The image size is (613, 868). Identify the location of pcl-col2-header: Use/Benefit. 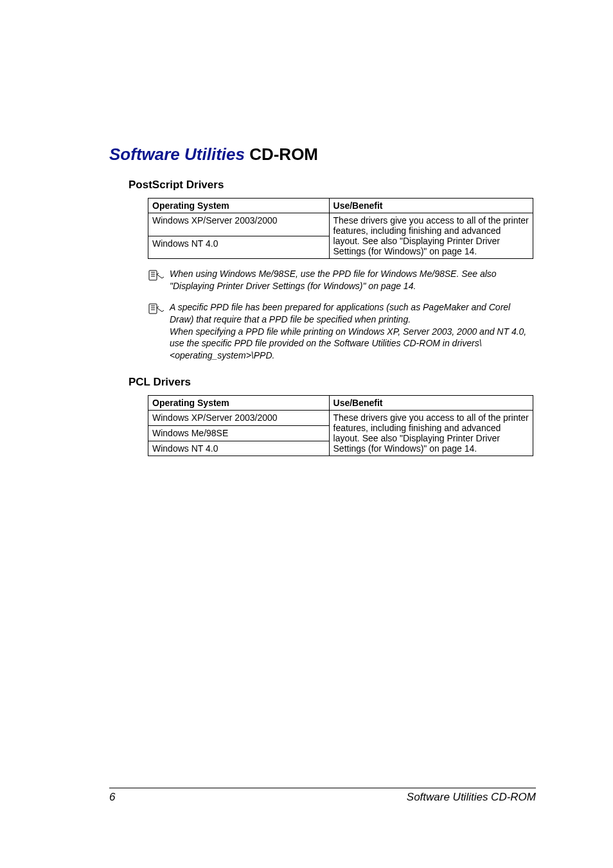
(431, 403).